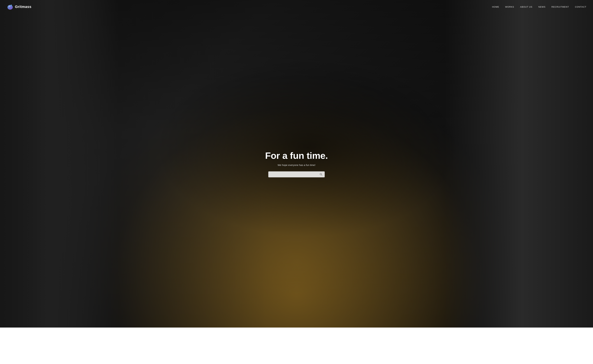 This screenshot has width=593, height=364. Describe the element at coordinates (296, 164) in the screenshot. I see `hero-content: For a fun time. We hope everyone has a f…` at that location.